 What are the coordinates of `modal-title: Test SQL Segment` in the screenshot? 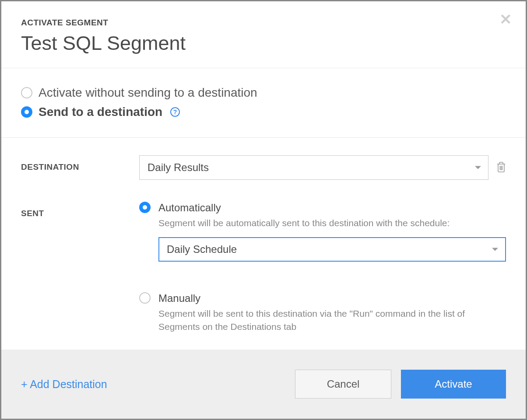 It's located at (264, 43).